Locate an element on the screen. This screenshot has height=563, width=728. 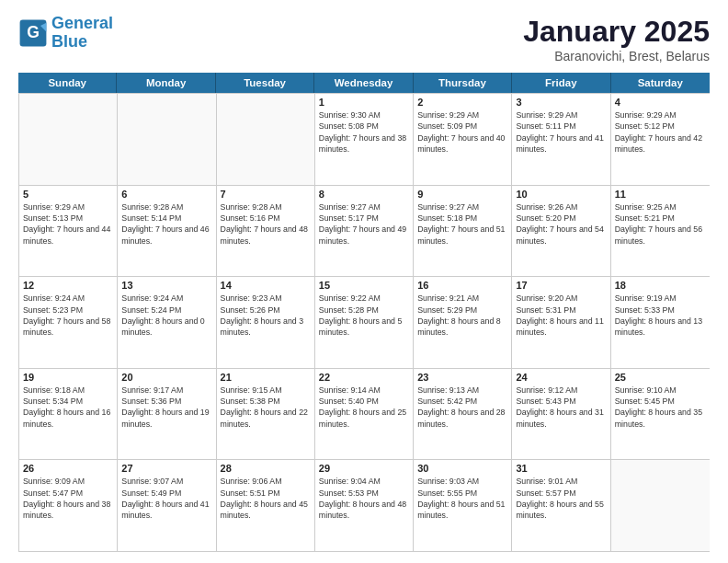
day-info: Sunrise: 9:29 AM Sunset: 5:11 PM Dayligh… is located at coordinates (561, 132).